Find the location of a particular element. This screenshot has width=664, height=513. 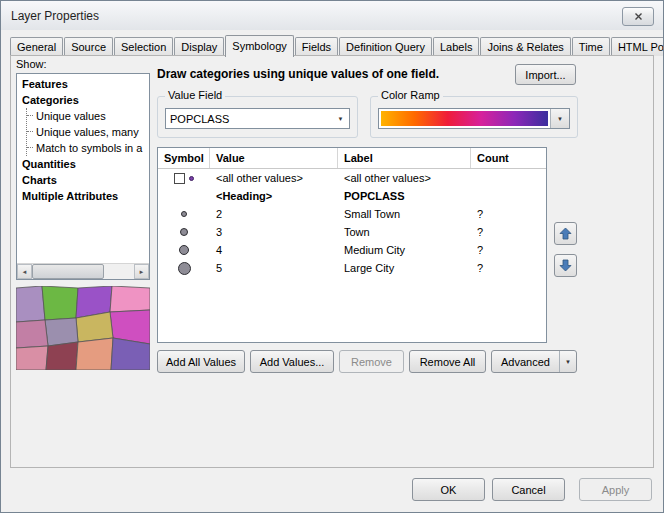

table-row-5: 5 Large City ? is located at coordinates (352, 268).